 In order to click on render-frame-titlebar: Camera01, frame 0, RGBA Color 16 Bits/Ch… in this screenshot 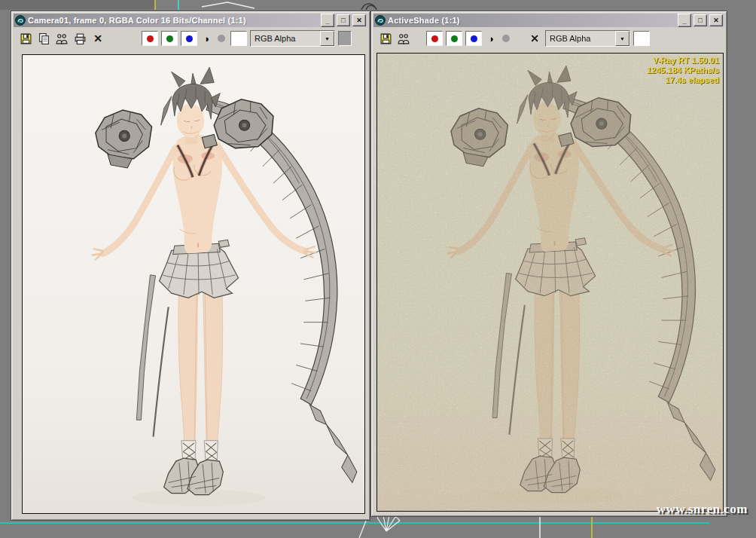, I will do `click(191, 20)`.